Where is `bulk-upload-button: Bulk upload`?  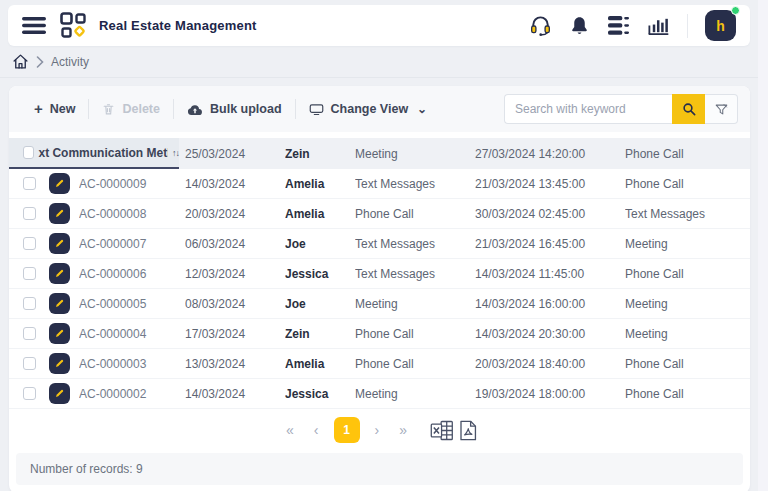
bulk-upload-button: Bulk upload is located at coordinates (234, 109).